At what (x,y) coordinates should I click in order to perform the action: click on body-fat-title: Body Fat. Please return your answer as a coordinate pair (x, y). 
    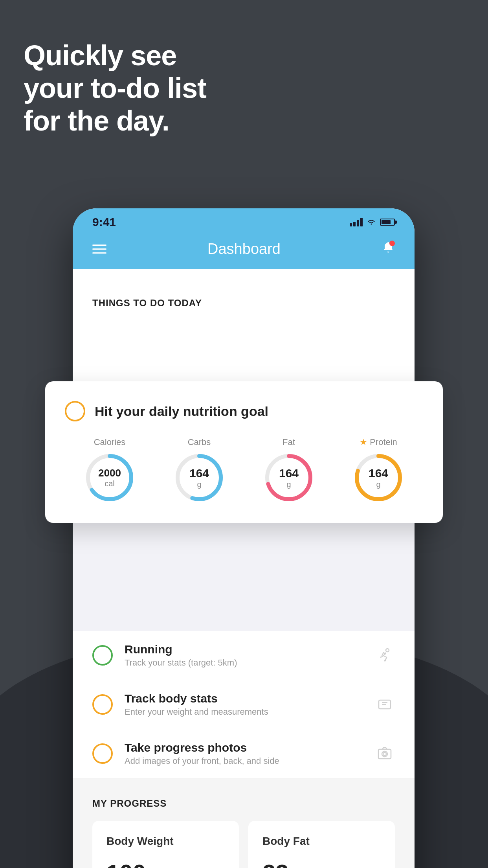
    Looking at the image, I should click on (321, 841).